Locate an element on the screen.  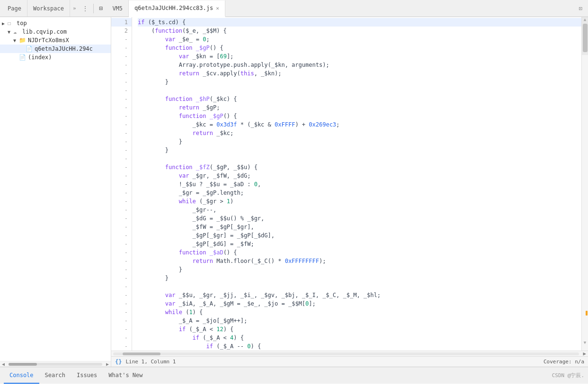
code-line-29: return Math.floor(_$_C() * 0xFFFFFFFF); is located at coordinates (360, 261).